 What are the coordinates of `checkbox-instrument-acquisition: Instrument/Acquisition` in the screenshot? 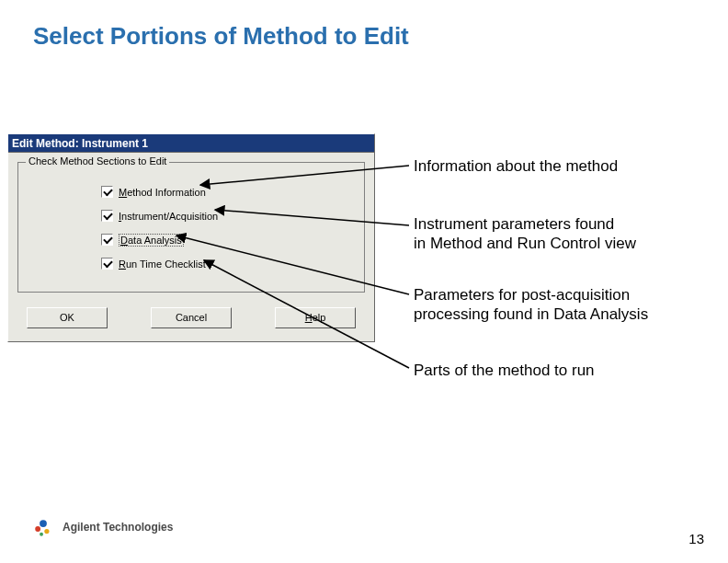 It's located at (228, 215).